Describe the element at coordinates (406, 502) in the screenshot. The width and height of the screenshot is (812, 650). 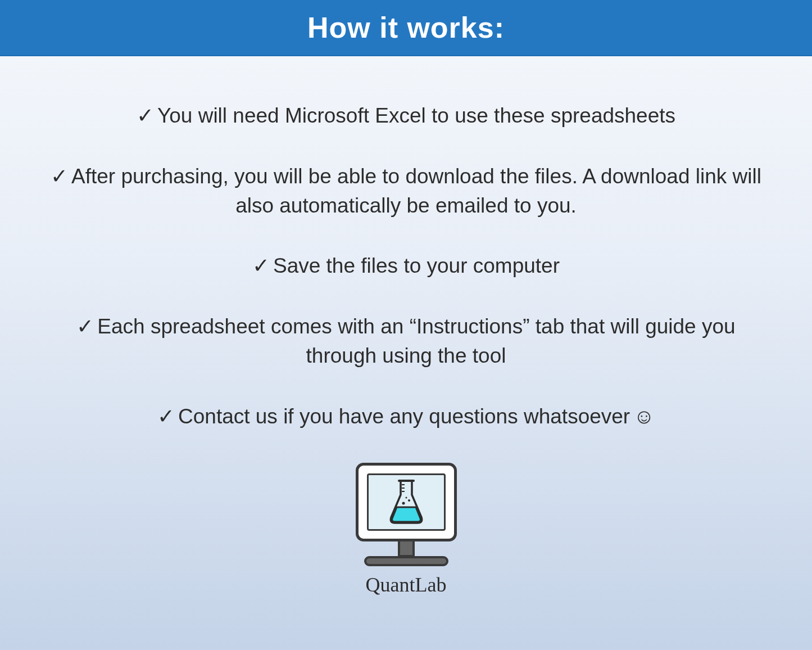
I see `beaker-icon` at that location.